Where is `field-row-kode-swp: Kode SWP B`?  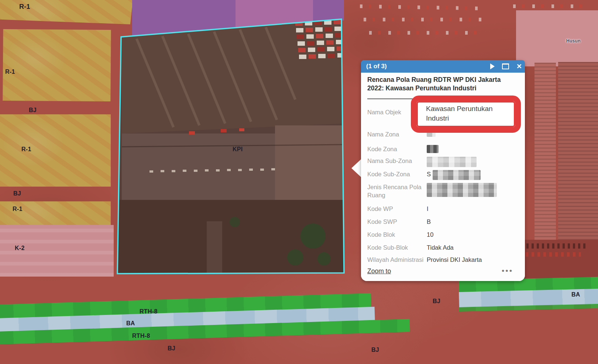
field-row-kode-swp: Kode SWP B is located at coordinates (444, 222).